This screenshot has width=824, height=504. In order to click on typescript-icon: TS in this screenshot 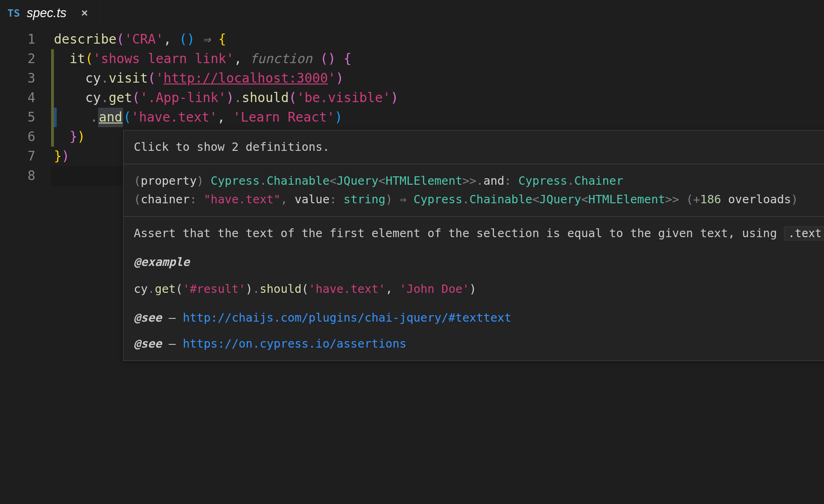, I will do `click(14, 13)`.